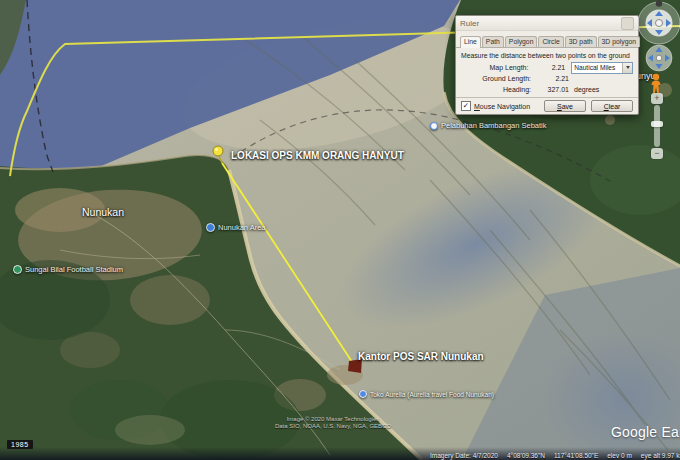 This screenshot has height=460, width=680. Describe the element at coordinates (627, 68) in the screenshot. I see `chevron-down-icon` at that location.